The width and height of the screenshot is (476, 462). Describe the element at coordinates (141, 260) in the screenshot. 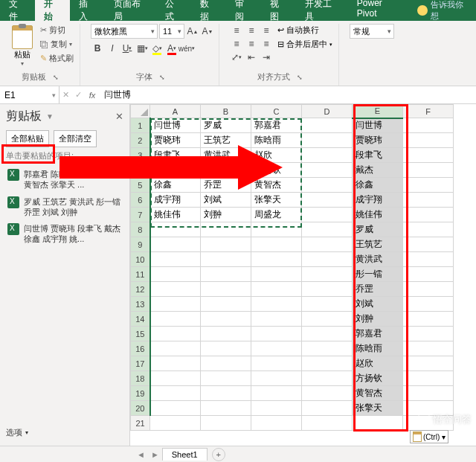

I see `row-header-10: 10` at that location.